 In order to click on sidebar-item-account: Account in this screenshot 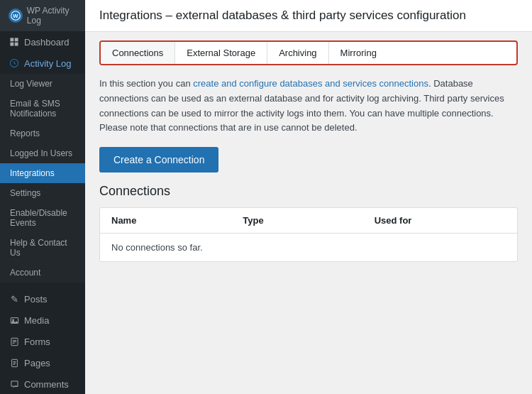, I will do `click(43, 273)`.